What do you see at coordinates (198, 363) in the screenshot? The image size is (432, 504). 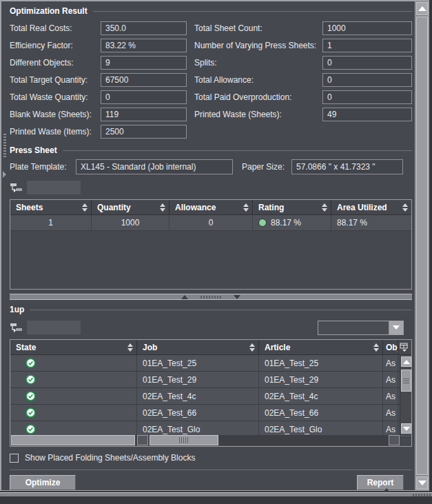 I see `cell-job: 01EA_Test_25` at bounding box center [198, 363].